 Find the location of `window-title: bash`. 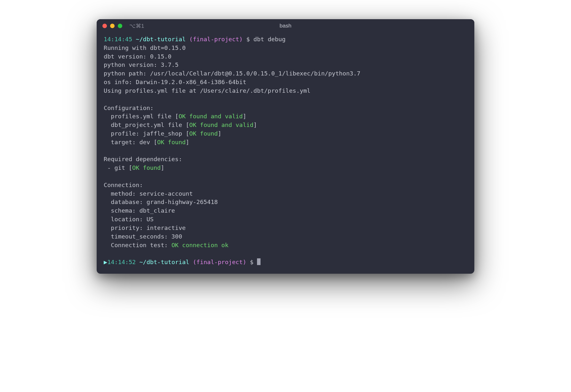

window-title: bash is located at coordinates (286, 26).